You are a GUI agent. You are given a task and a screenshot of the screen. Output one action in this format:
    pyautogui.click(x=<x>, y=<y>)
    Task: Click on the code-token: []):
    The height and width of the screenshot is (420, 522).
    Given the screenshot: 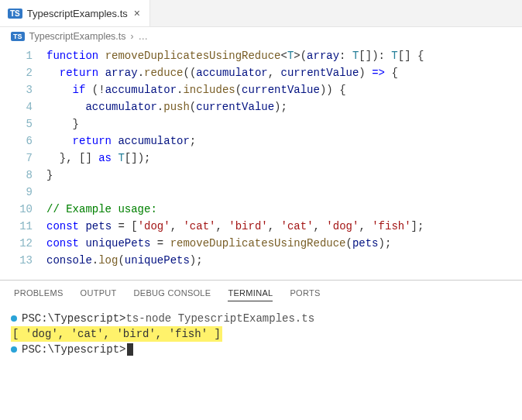 What is the action you would take?
    pyautogui.click(x=375, y=56)
    